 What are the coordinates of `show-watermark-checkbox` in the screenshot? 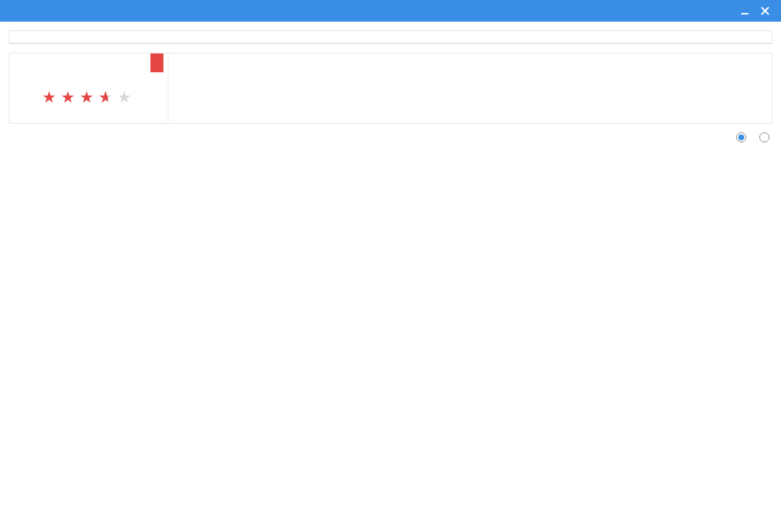 It's located at (766, 137).